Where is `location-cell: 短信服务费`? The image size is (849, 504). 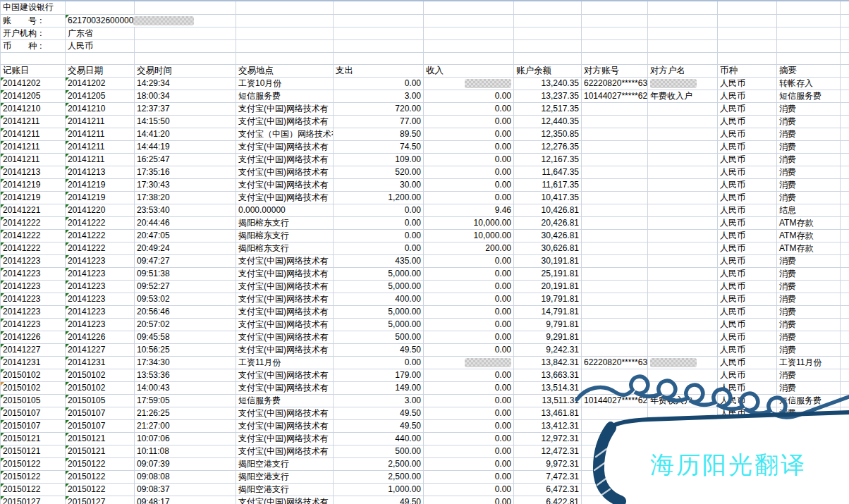
location-cell: 短信服务费 is located at coordinates (285, 400).